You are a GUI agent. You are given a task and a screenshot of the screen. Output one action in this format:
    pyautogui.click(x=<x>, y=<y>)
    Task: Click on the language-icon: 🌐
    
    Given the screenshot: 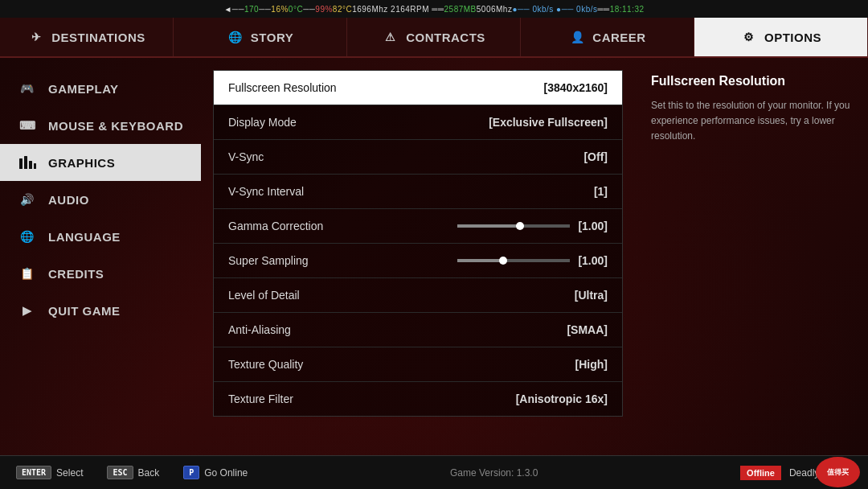 What is the action you would take?
    pyautogui.click(x=27, y=236)
    